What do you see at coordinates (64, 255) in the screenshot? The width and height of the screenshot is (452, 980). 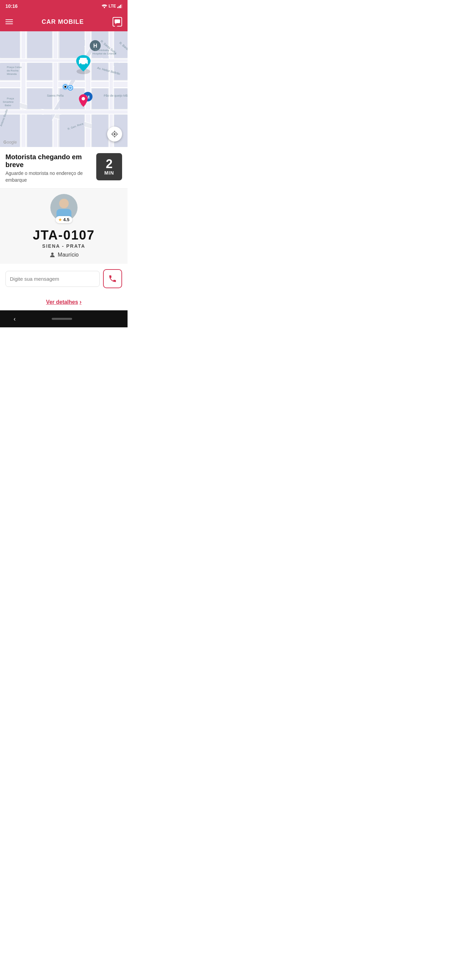 I see `driver-name-row: Maurício` at bounding box center [64, 255].